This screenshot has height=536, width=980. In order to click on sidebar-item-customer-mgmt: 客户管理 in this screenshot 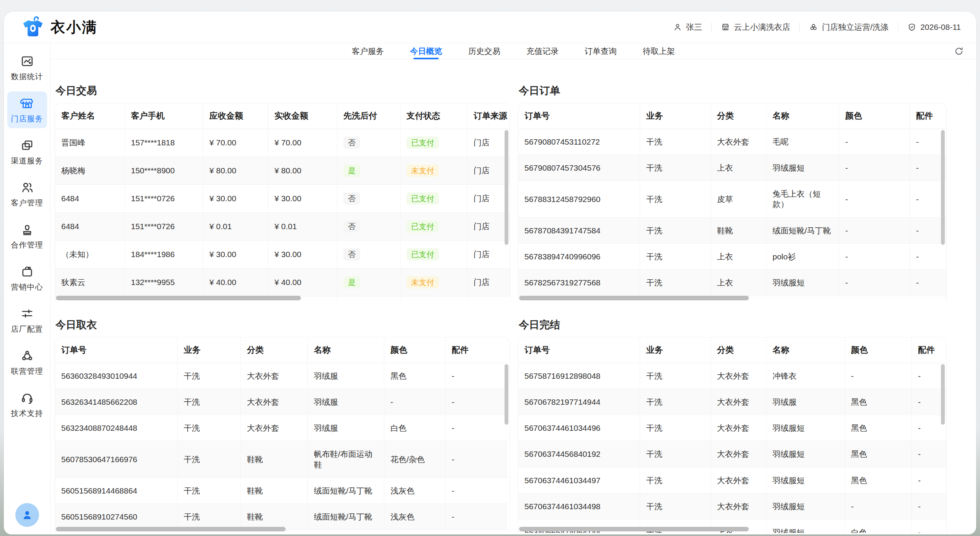, I will do `click(27, 194)`.